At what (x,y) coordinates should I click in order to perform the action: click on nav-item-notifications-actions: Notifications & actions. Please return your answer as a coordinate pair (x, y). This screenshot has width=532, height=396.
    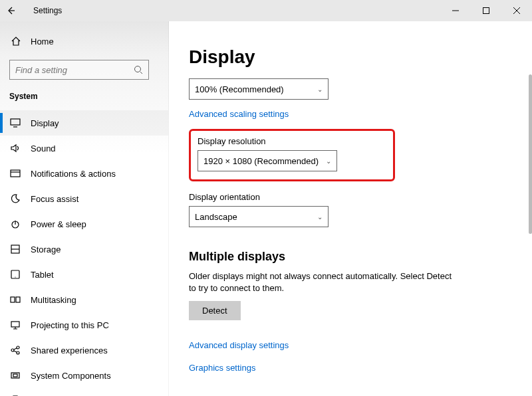
    Looking at the image, I should click on (84, 173).